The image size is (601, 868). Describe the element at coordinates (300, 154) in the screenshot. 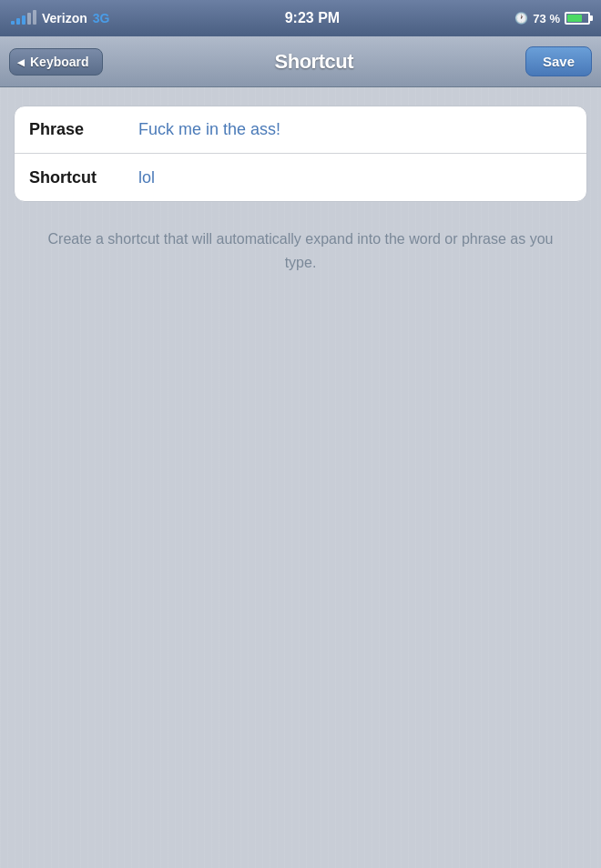

I see `form-card: Phrase Fuck me in the ass! Shortcut lol` at that location.